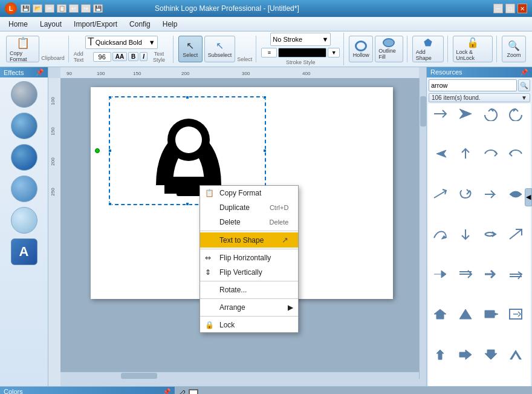 The image size is (532, 394). What do you see at coordinates (266, 24) in the screenshot?
I see `menu-bar: Home Layout Import/Export Config Help` at bounding box center [266, 24].